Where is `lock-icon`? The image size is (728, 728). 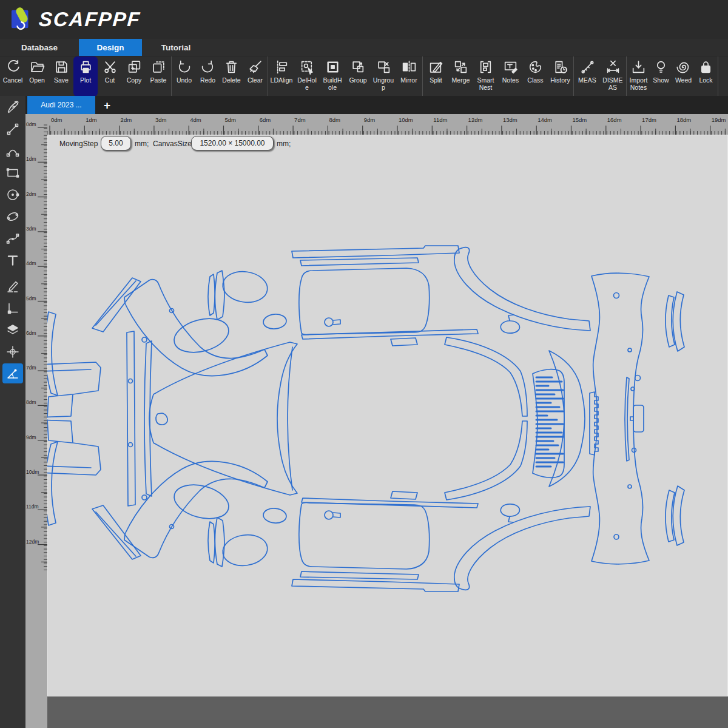 lock-icon is located at coordinates (706, 68).